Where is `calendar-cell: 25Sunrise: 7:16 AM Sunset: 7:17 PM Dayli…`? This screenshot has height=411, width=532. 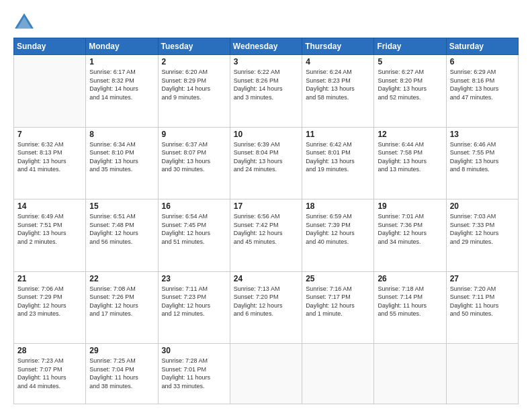 calendar-cell: 25Sunrise: 7:16 AM Sunset: 7:17 PM Dayli… is located at coordinates (339, 308).